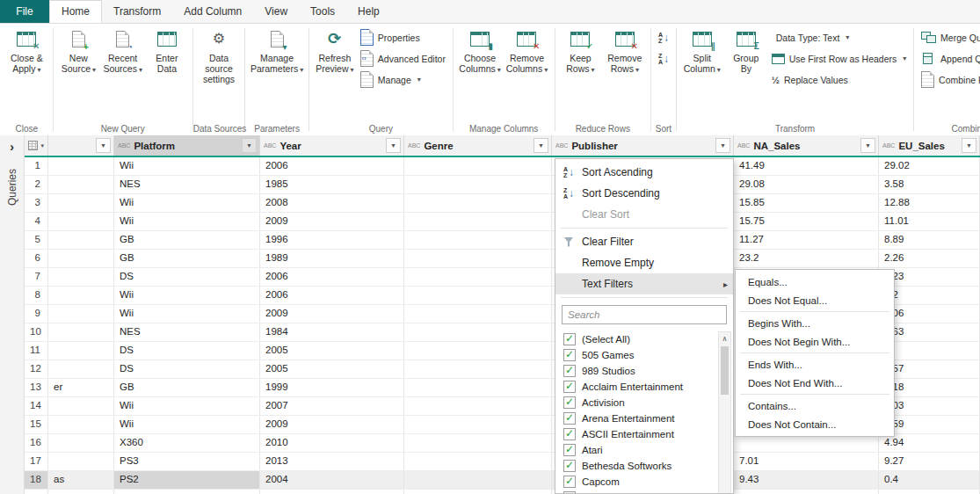 The width and height of the screenshot is (980, 494). What do you see at coordinates (815, 406) in the screenshot?
I see `submenu-item-contains: Contains...` at bounding box center [815, 406].